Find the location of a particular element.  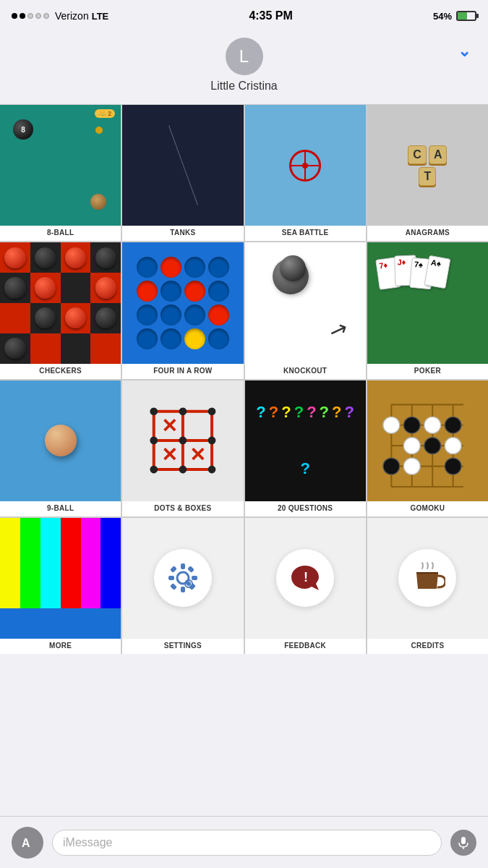

chevron-down-icon: ⌄ is located at coordinates (464, 51).